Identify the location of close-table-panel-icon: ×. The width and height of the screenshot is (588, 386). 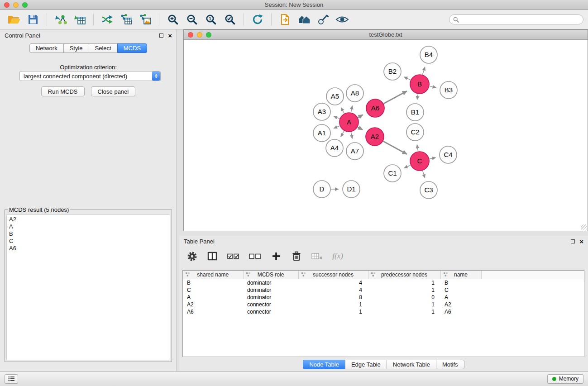
(581, 242).